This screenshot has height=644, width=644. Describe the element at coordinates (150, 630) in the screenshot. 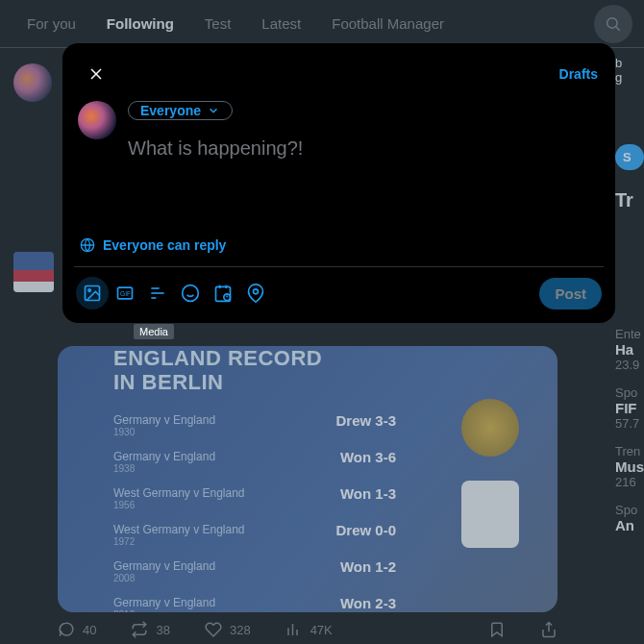

I see `retweet-button: 38` at that location.